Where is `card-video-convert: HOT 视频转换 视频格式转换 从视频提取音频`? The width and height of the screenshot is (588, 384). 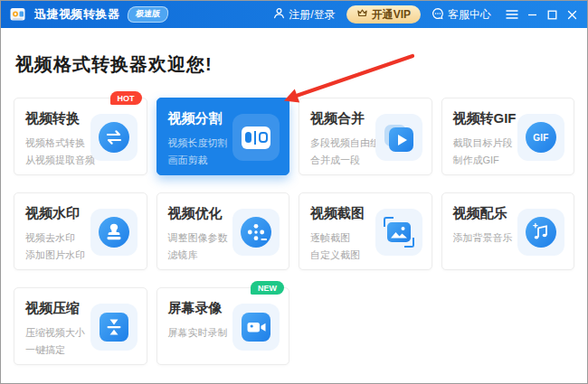 card-video-convert: HOT 视频转换 视频格式转换 从视频提取音频 is located at coordinates (81, 136).